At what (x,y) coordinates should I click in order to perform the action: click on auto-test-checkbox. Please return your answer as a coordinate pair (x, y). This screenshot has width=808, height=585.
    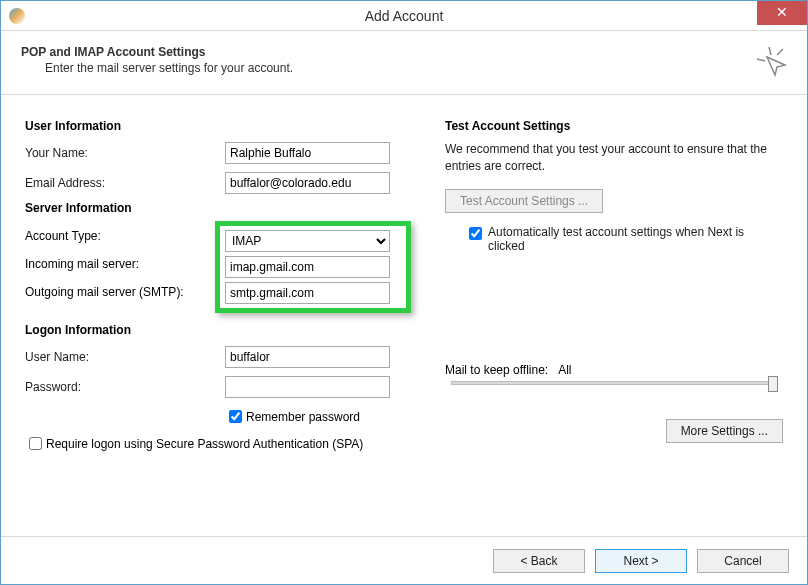
    Looking at the image, I should click on (476, 234).